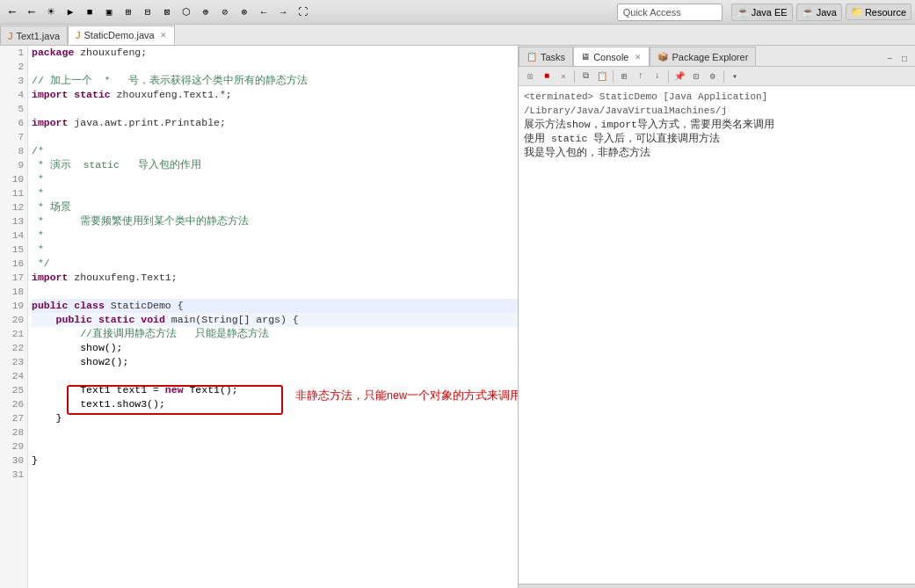 The height and width of the screenshot is (588, 915). Describe the element at coordinates (14, 461) in the screenshot. I see `ln-30: 30` at that location.